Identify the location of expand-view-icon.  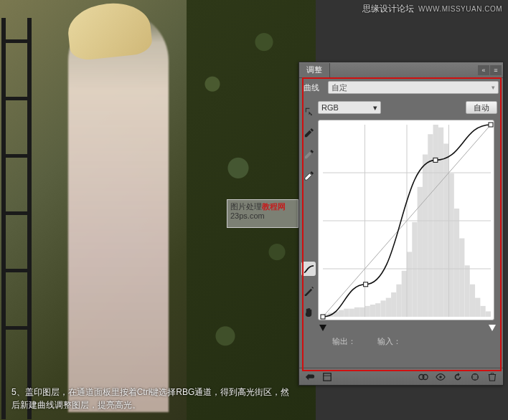
(327, 377).